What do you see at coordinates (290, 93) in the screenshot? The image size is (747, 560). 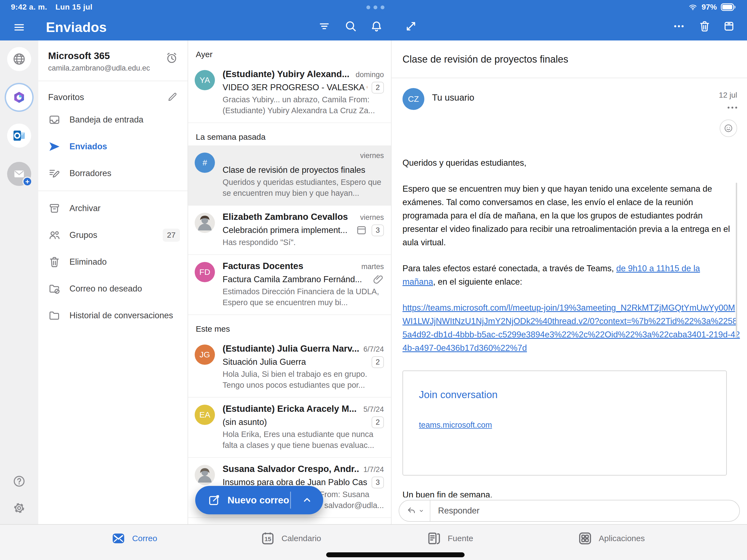 I see `email-row: YA (Estudiante) Yubiry Alexand...domingo…` at bounding box center [290, 93].